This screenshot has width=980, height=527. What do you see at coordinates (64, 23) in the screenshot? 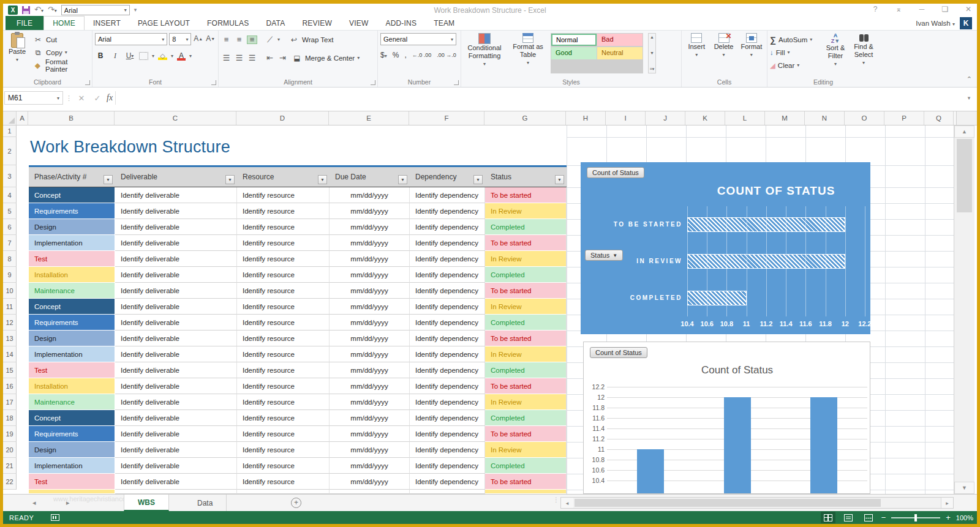
I see `ribbon-tab-home: HOME` at bounding box center [64, 23].